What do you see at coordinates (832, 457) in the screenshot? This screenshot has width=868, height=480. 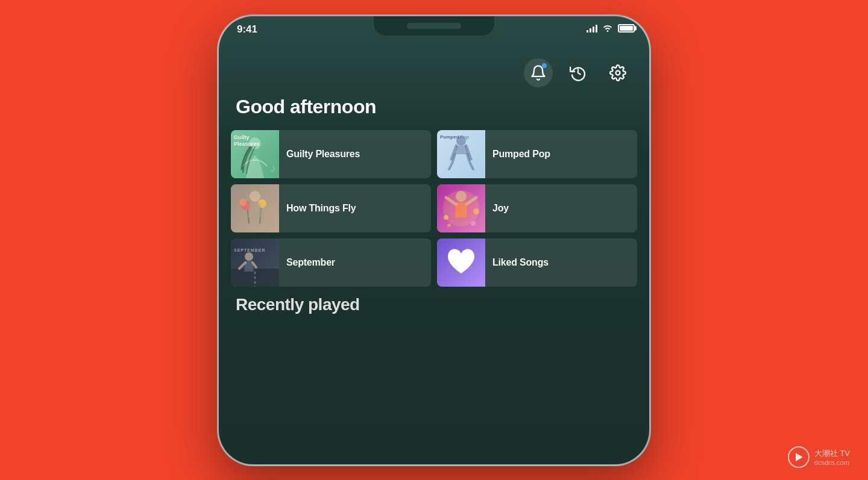 I see `watermark-text-group: 大潮社 TV dcsdcs.com` at bounding box center [832, 457].